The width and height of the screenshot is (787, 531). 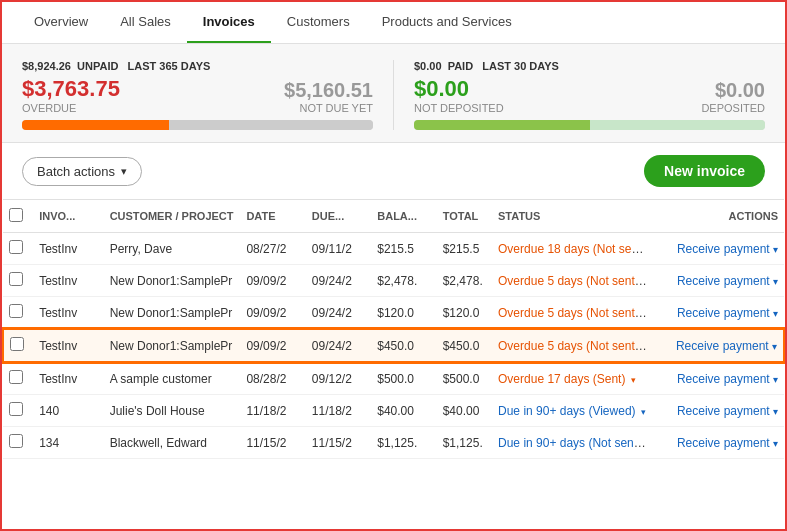 What do you see at coordinates (562, 379) in the screenshot?
I see `row5-status-text: Overdue 17 days (Sent)` at bounding box center [562, 379].